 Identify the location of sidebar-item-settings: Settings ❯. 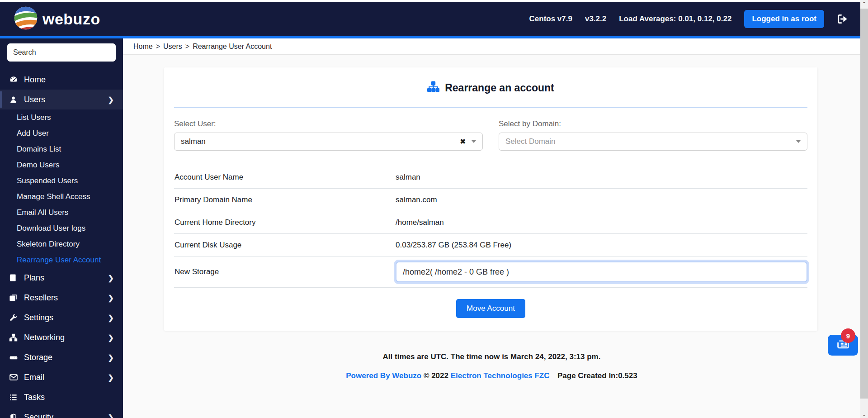
(61, 318).